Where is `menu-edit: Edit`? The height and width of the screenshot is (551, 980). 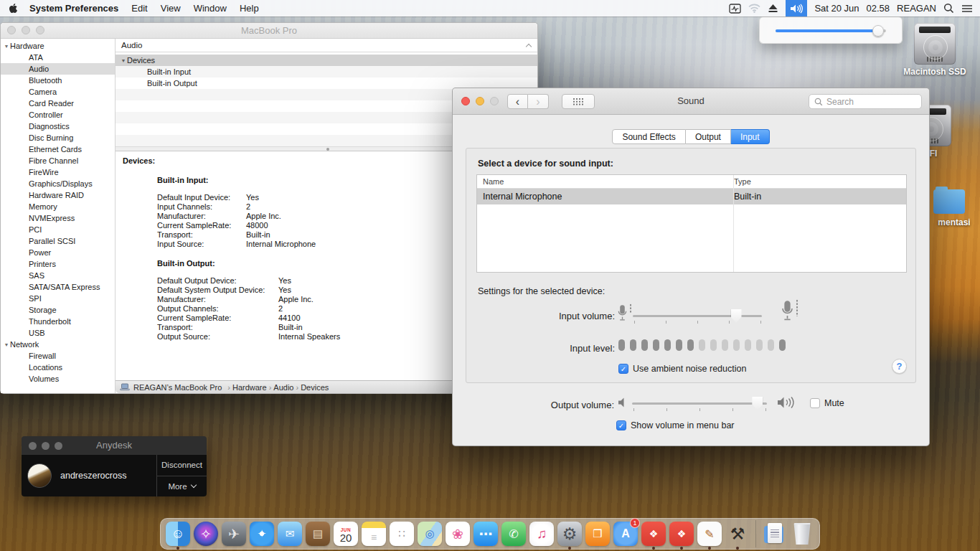 menu-edit: Edit is located at coordinates (139, 9).